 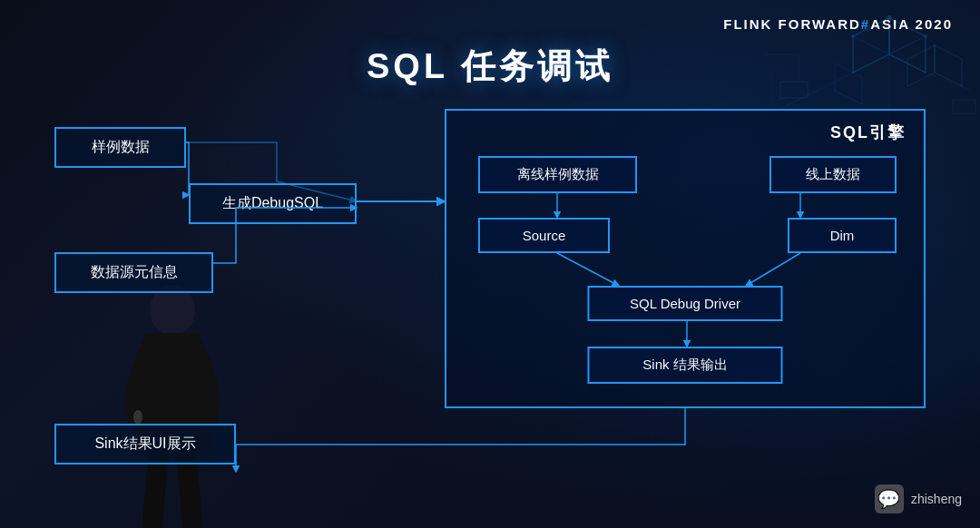 What do you see at coordinates (842, 236) in the screenshot?
I see `dim-box: Dim` at bounding box center [842, 236].